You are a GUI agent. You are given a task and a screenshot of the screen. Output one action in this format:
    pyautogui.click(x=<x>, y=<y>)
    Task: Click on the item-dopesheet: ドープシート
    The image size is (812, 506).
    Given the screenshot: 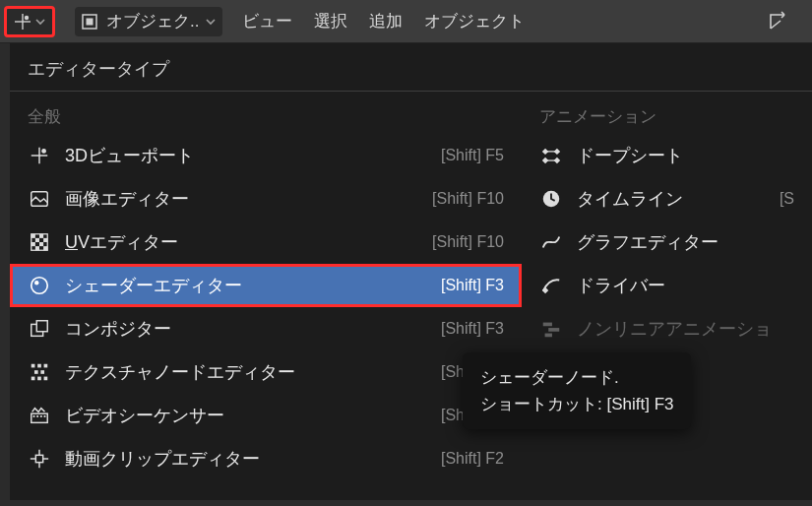 What is the action you would take?
    pyautogui.click(x=667, y=156)
    